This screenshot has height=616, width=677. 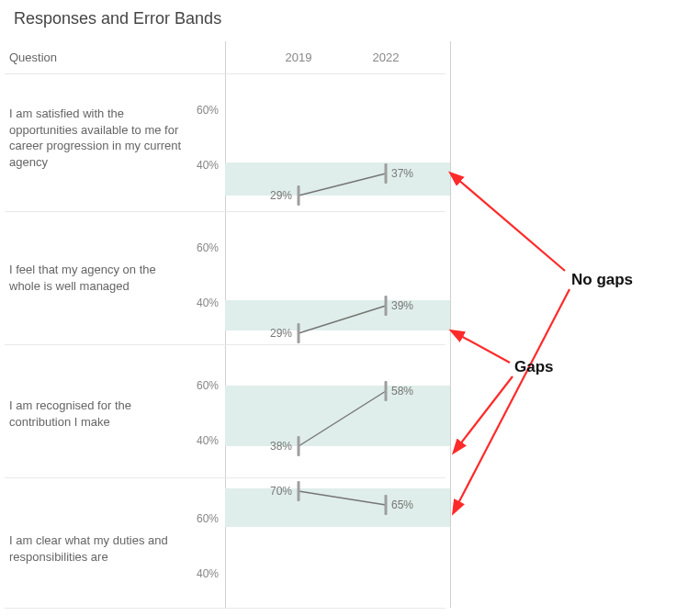 What do you see at coordinates (402, 174) in the screenshot?
I see `value-label: 37%` at bounding box center [402, 174].